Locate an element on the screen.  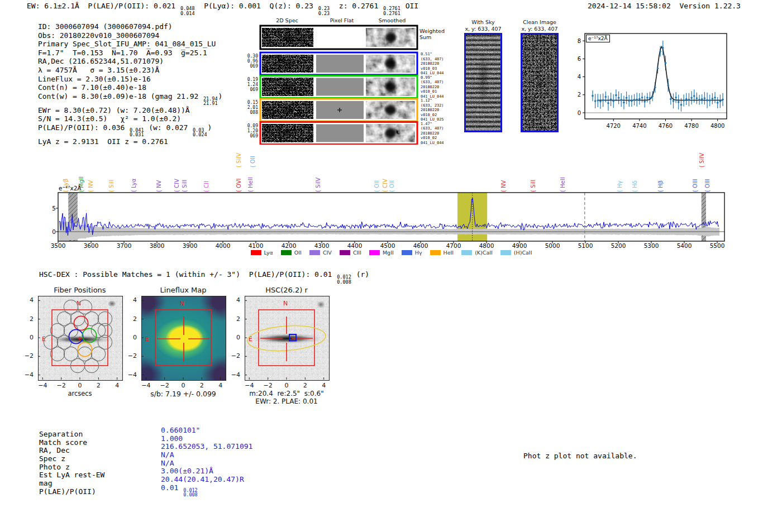
x-tick-label: 4780 is located at coordinates (692, 126).